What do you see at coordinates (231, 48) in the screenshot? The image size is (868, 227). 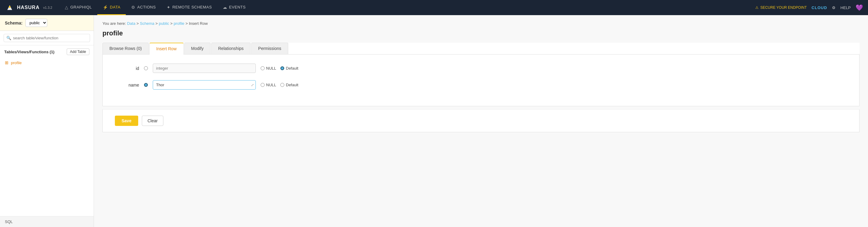 I see `tab-relationships: Relationships` at bounding box center [231, 48].